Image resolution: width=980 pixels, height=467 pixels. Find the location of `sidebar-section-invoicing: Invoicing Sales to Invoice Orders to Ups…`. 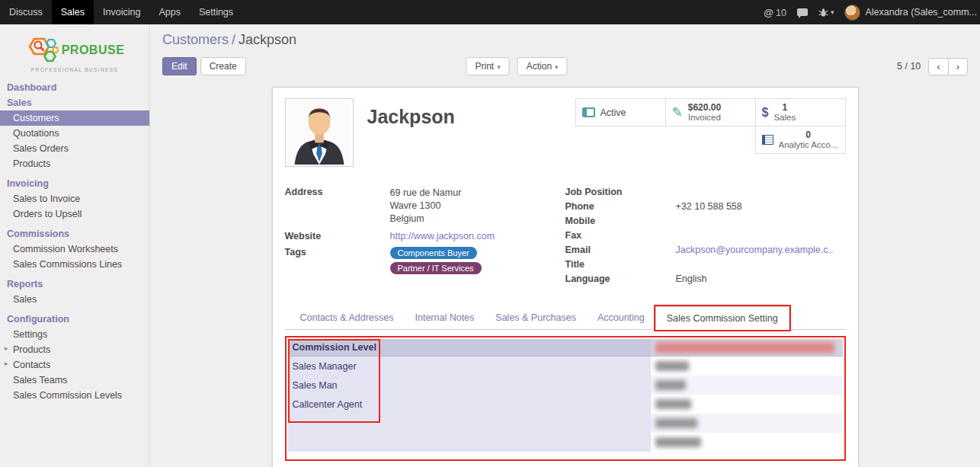

sidebar-section-invoicing: Invoicing Sales to Invoice Orders to Ups… is located at coordinates (75, 199).